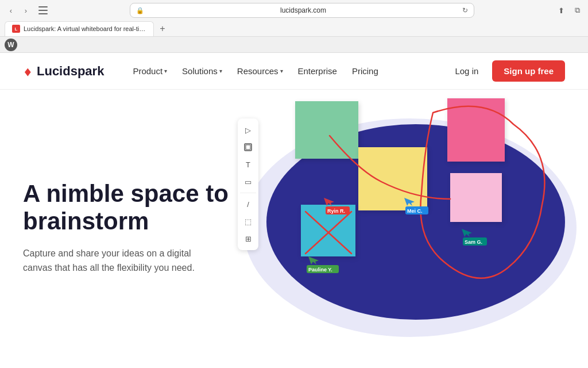 The height and width of the screenshot is (368, 588). Describe the element at coordinates (220, 71) in the screenshot. I see `solutions-chevron-icon: ▾` at that location.